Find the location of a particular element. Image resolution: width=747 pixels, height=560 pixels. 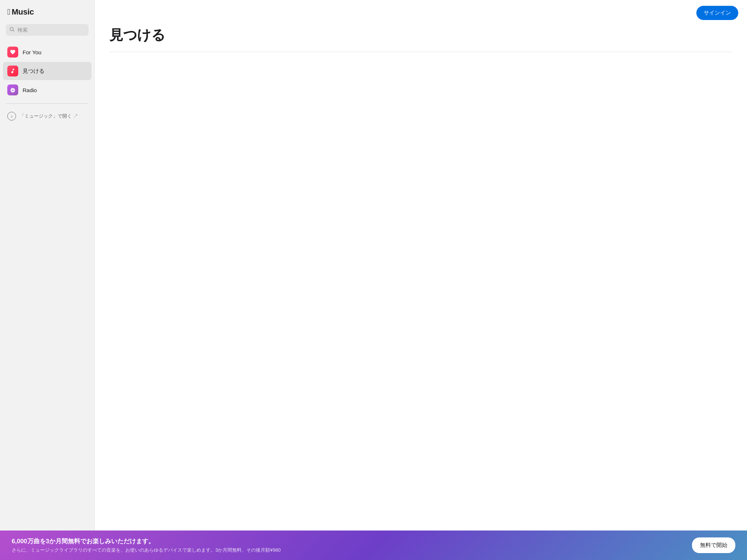

banner-text: 6,000万曲を3か月間無料でお楽しみいただけます。 さらに、ミュージックライブ… is located at coordinates (352, 545).